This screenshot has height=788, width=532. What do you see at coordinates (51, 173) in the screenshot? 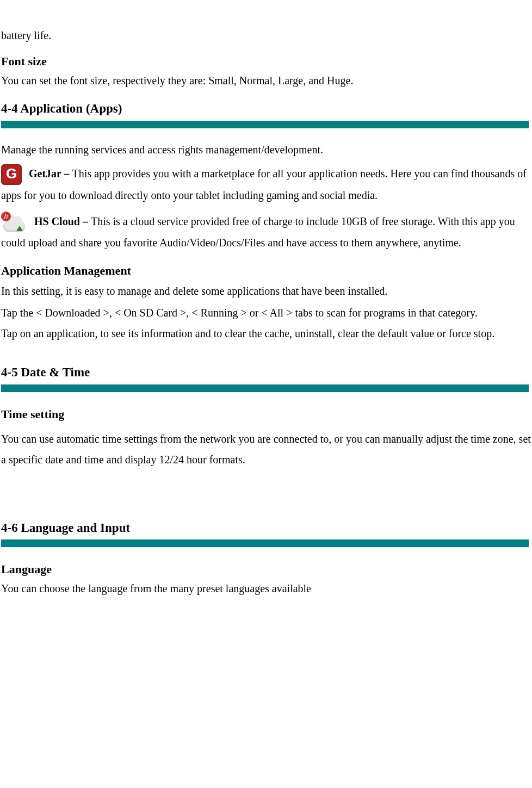
I see `label-getjar: GetJar –` at bounding box center [51, 173].